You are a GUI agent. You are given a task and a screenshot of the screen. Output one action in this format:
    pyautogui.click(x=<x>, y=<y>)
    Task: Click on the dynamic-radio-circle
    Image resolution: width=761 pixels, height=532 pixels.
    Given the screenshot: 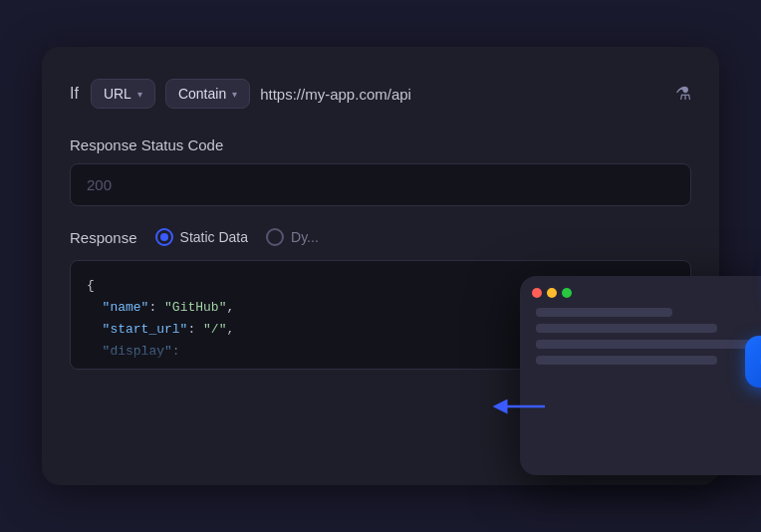 What is the action you would take?
    pyautogui.click(x=275, y=237)
    